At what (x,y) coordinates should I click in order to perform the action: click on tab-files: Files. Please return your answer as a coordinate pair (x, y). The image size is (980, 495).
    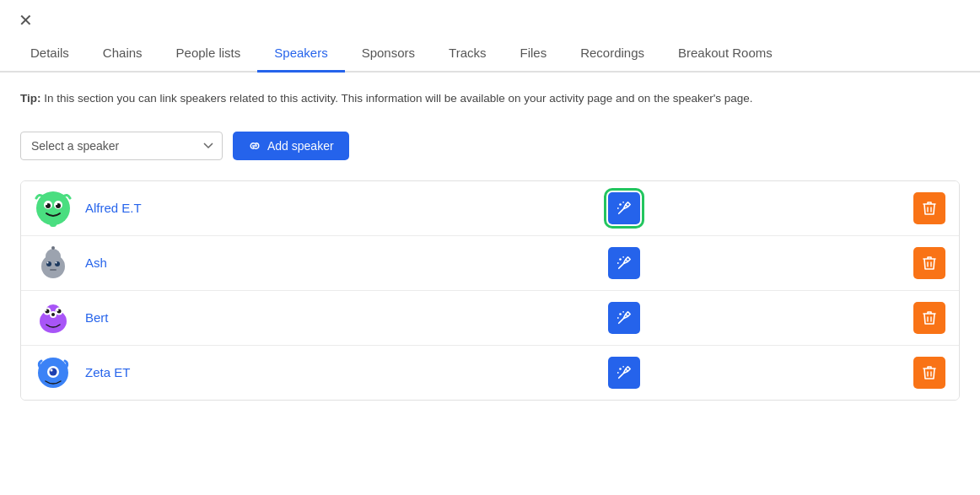
    Looking at the image, I should click on (533, 54).